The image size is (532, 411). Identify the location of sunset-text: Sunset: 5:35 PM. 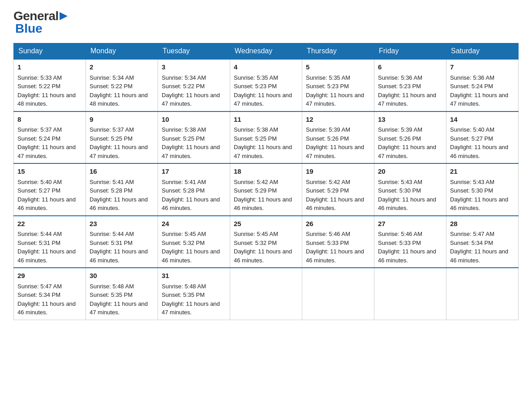
(183, 295).